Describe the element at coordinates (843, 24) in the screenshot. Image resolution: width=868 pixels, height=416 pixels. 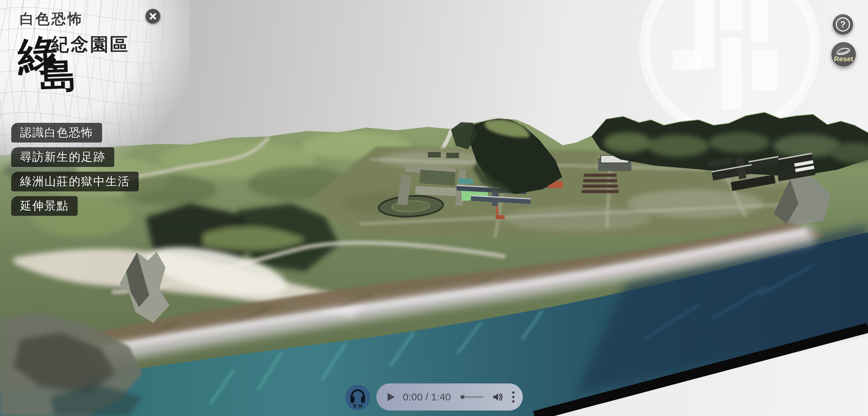
I see `help-icon: ?` at that location.